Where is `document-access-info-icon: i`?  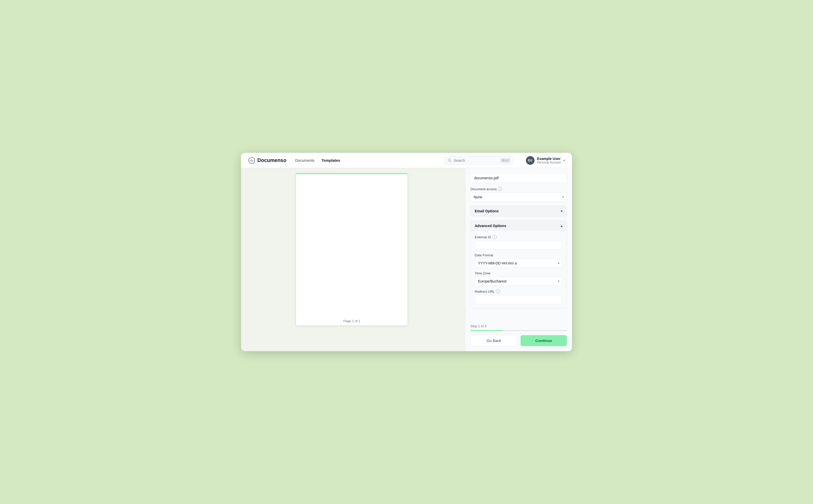
document-access-info-icon: i is located at coordinates (500, 189).